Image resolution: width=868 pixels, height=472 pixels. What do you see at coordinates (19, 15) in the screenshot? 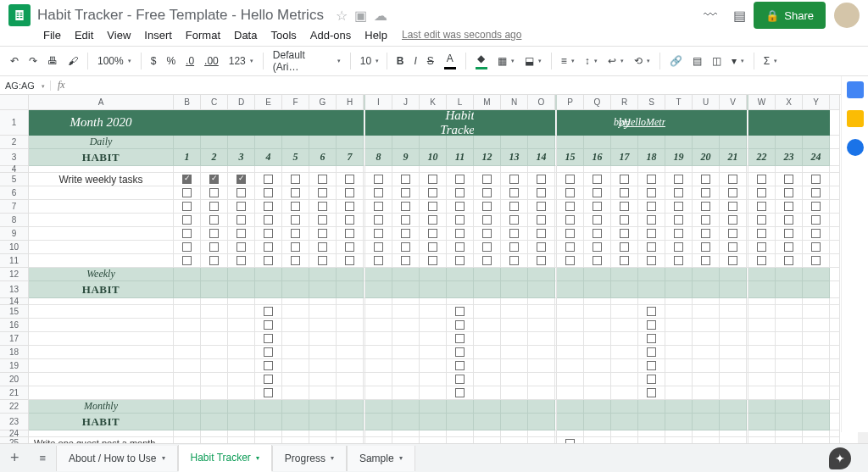
I see `sheets-logo` at bounding box center [19, 15].